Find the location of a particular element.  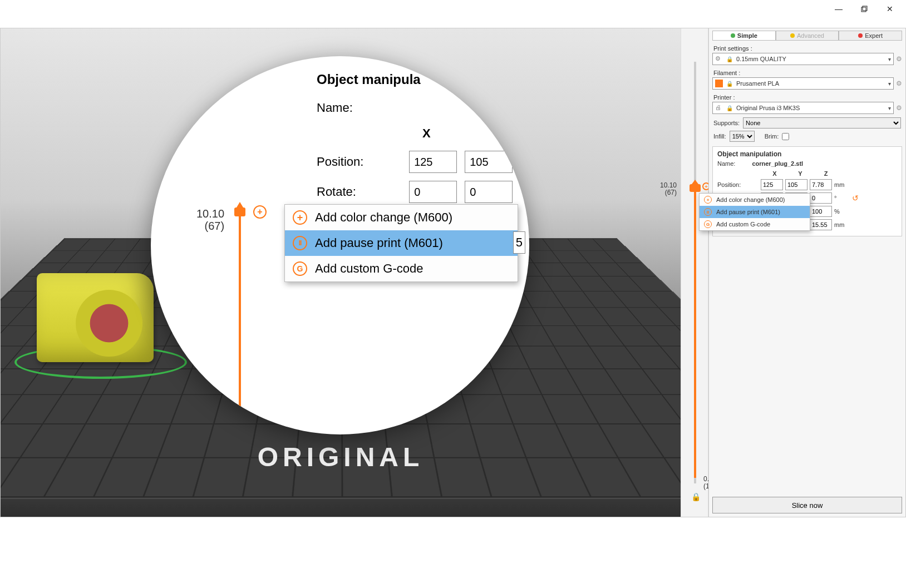

om-position-label: Position: is located at coordinates (738, 185).